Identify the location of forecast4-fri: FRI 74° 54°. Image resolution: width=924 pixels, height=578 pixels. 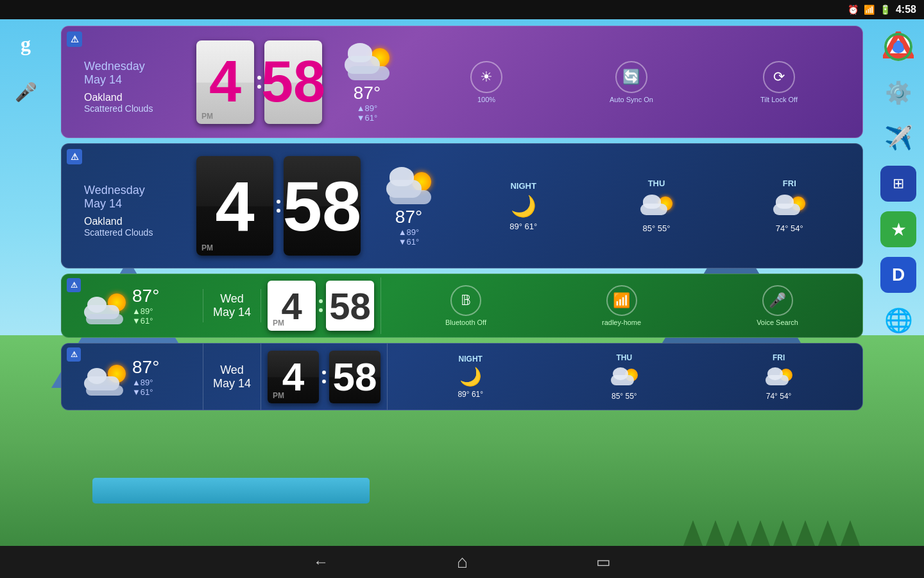
(779, 377).